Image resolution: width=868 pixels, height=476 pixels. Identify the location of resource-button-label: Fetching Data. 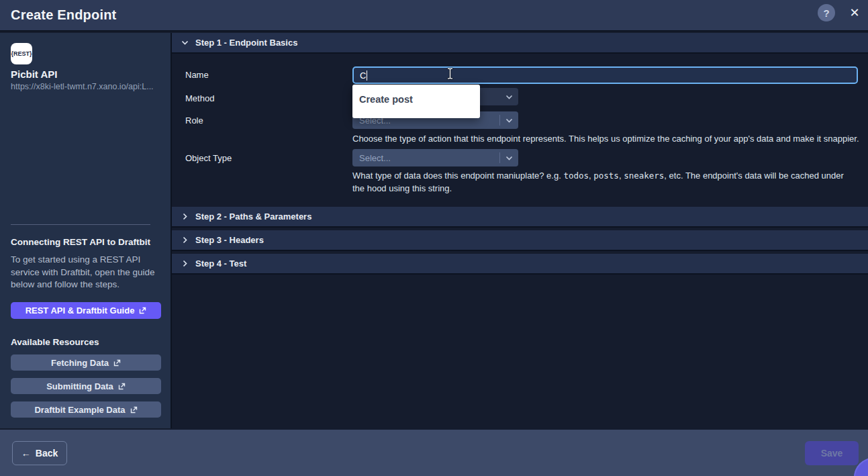
(80, 363).